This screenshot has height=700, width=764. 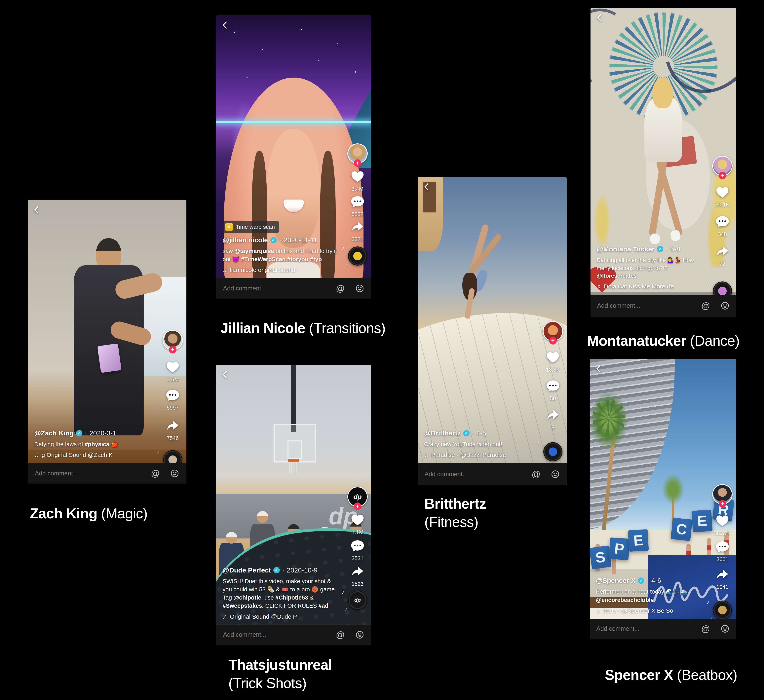 What do you see at coordinates (173, 430) in the screenshot?
I see `share-button: 7546` at bounding box center [173, 430].